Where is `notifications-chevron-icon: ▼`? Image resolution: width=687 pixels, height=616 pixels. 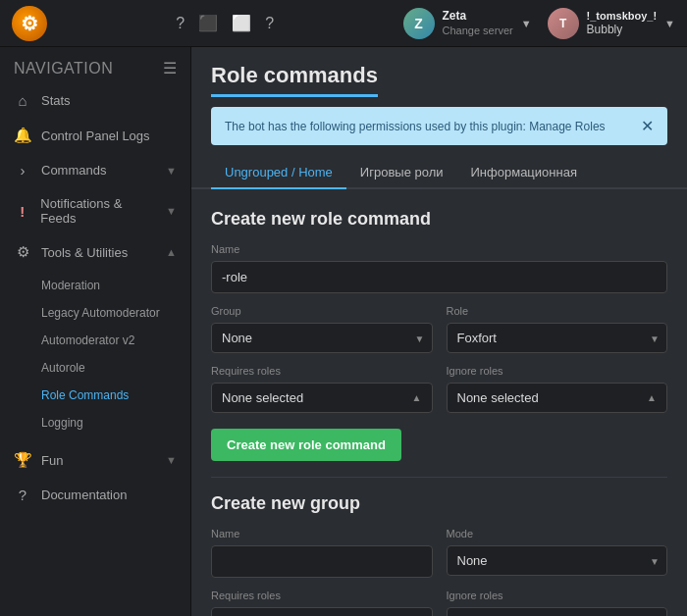 notifications-chevron-icon: ▼ is located at coordinates (171, 211).